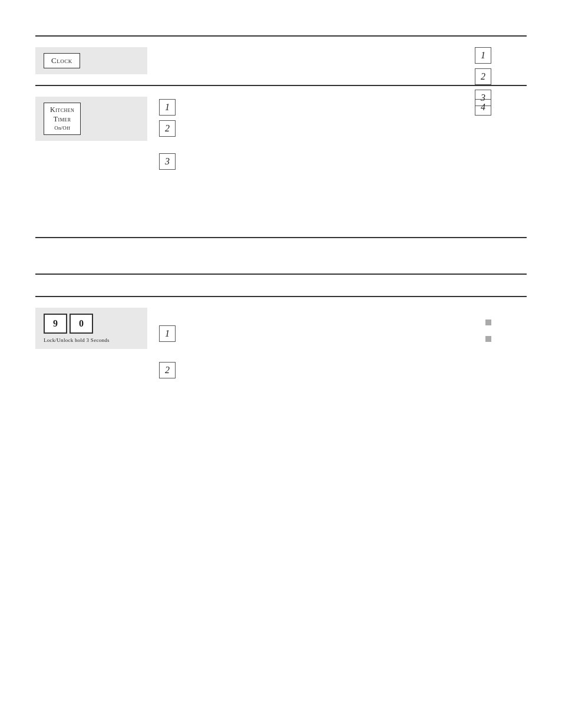 Image resolution: width=562 pixels, height=728 pixels. I want to click on lock-buttons-group: 9 0, so click(68, 324).